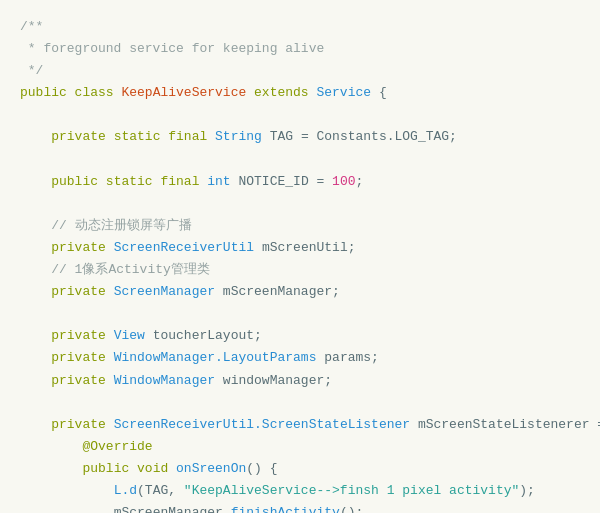  What do you see at coordinates (300, 182) in the screenshot?
I see `code-line: public static final int NOTICE_ID = 100;` at bounding box center [300, 182].